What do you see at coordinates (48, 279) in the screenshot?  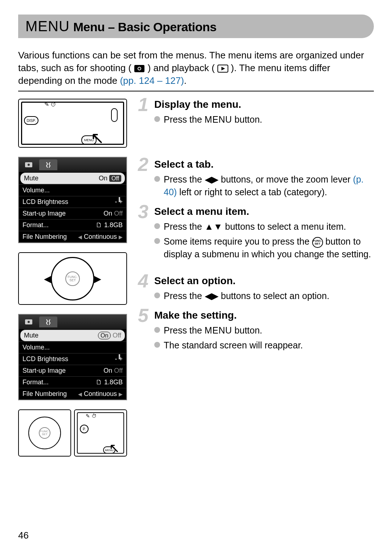 I see `left-arrow-icon: ◀` at bounding box center [48, 279].